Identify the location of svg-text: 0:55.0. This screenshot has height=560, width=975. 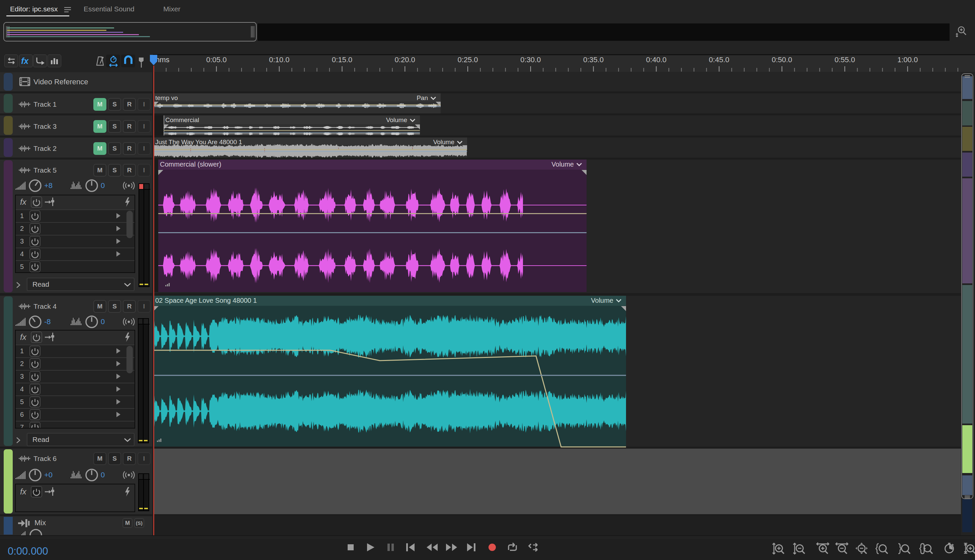
(845, 60).